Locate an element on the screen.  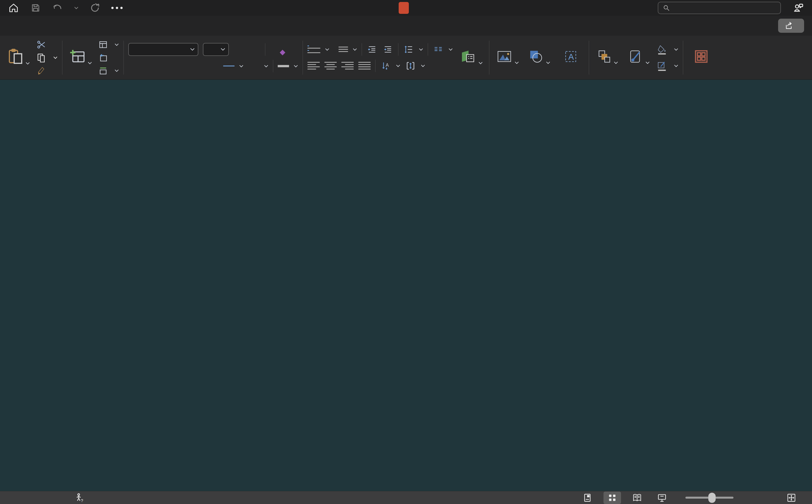
ellipsis-dots is located at coordinates (117, 8).